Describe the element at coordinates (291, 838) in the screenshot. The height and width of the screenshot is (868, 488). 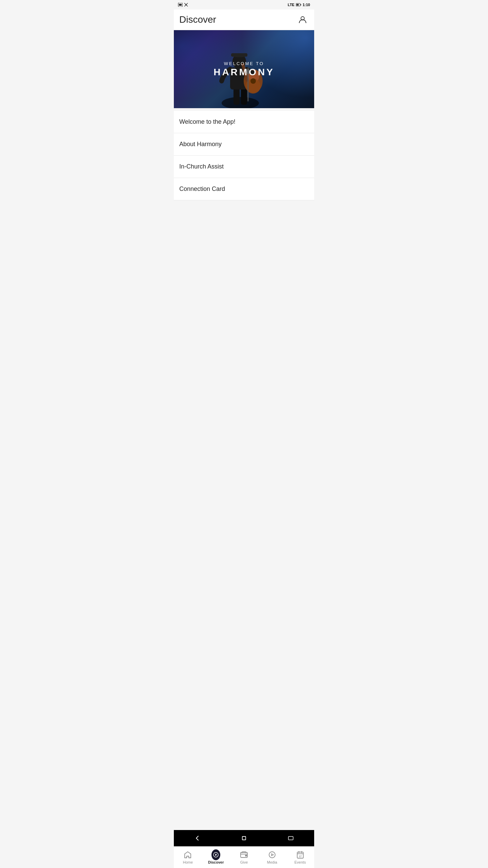
I see `recent-apps-icon` at that location.